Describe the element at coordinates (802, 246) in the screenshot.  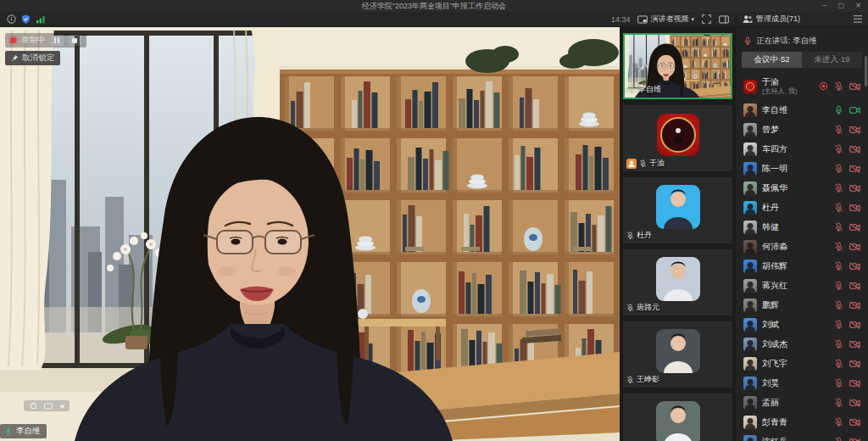
I see `member-row-何沛淼: 何沛淼` at that location.